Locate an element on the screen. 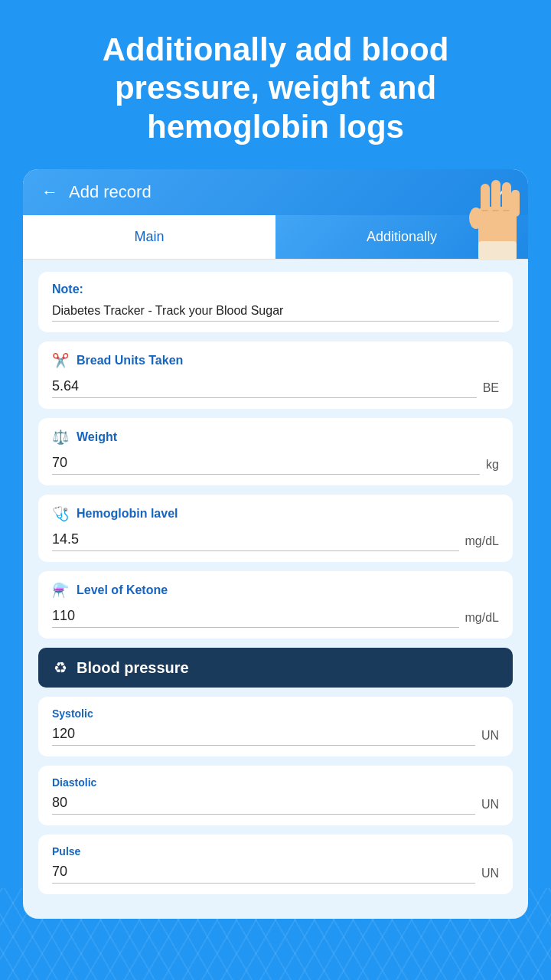 This screenshot has width=551, height=980. hemoglobin-input is located at coordinates (256, 540).